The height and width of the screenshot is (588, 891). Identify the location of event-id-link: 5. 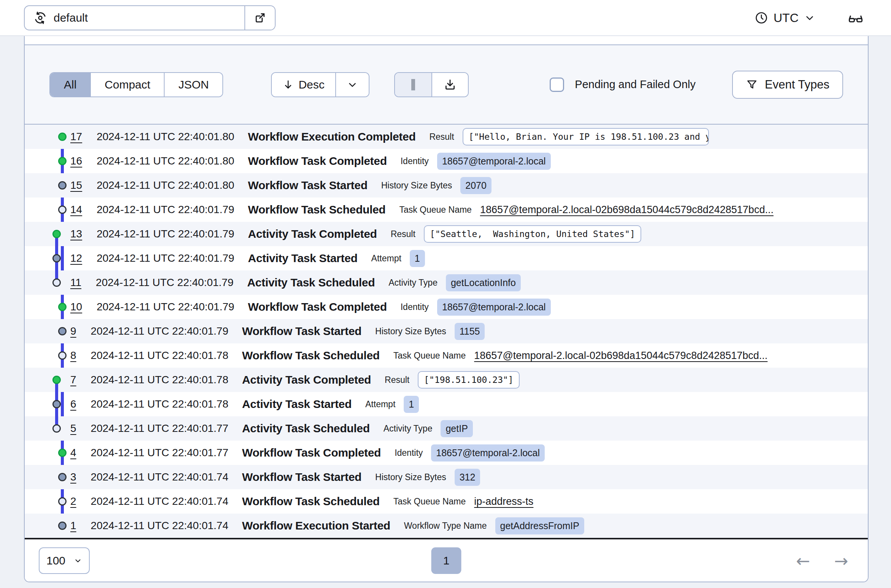
(73, 428).